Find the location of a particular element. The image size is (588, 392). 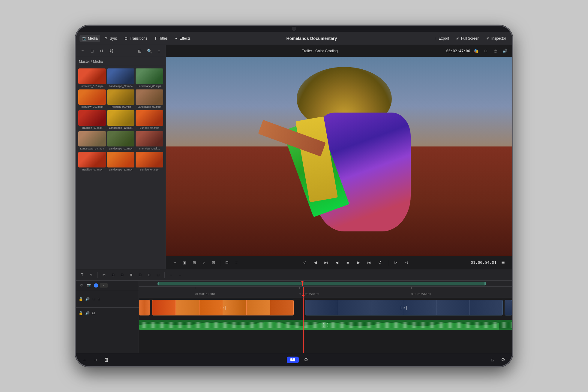

timeline-range-thumb is located at coordinates (322, 284).